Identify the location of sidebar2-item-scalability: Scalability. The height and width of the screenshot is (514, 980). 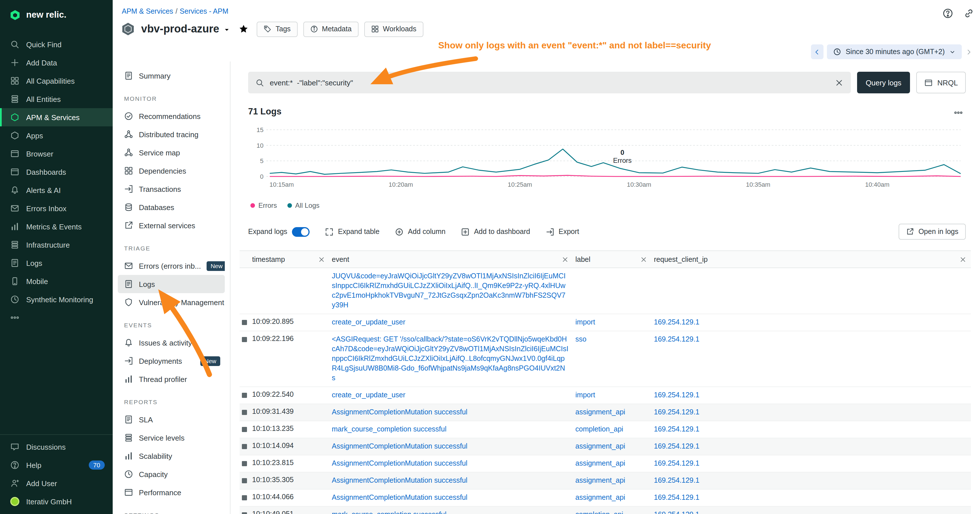
(171, 456).